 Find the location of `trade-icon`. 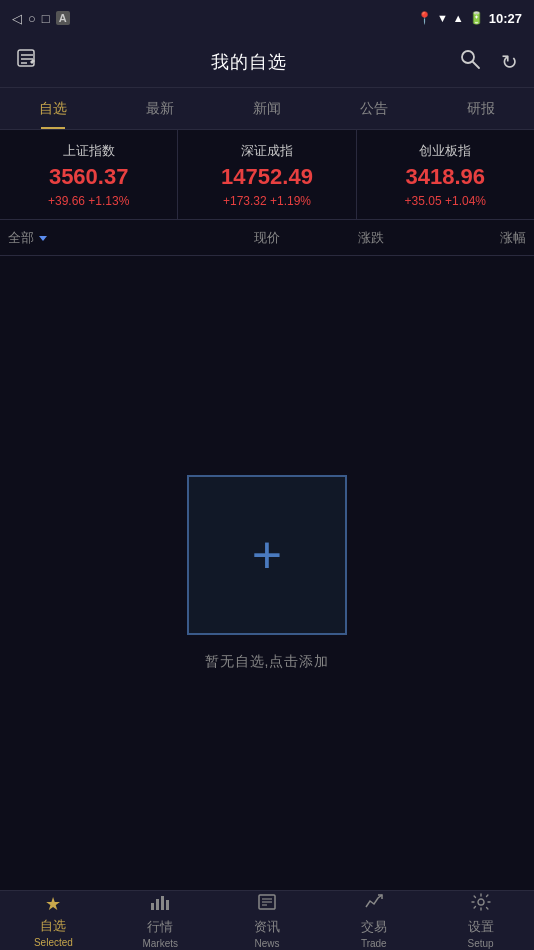

trade-icon is located at coordinates (374, 904).